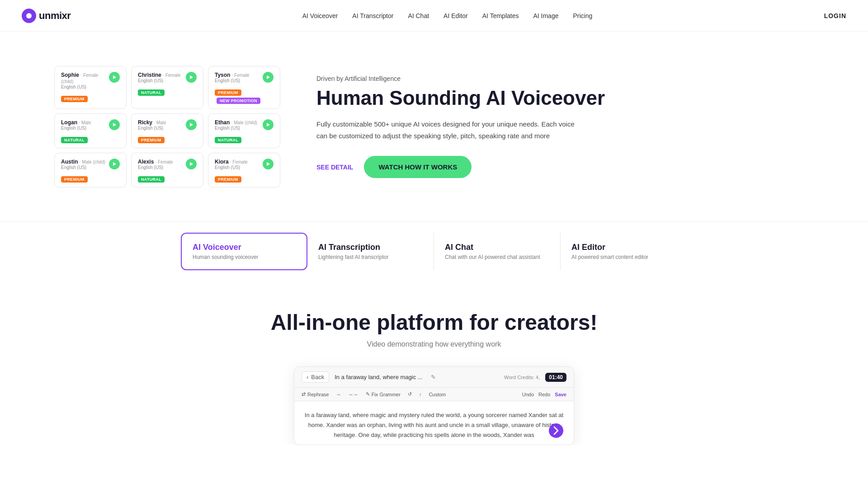  What do you see at coordinates (55, 16) in the screenshot?
I see `logo-text: unmixr` at bounding box center [55, 16].